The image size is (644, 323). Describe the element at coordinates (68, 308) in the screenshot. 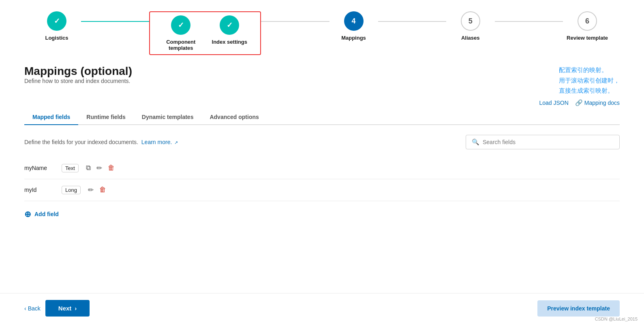

I see `next-button: Next ›` at that location.